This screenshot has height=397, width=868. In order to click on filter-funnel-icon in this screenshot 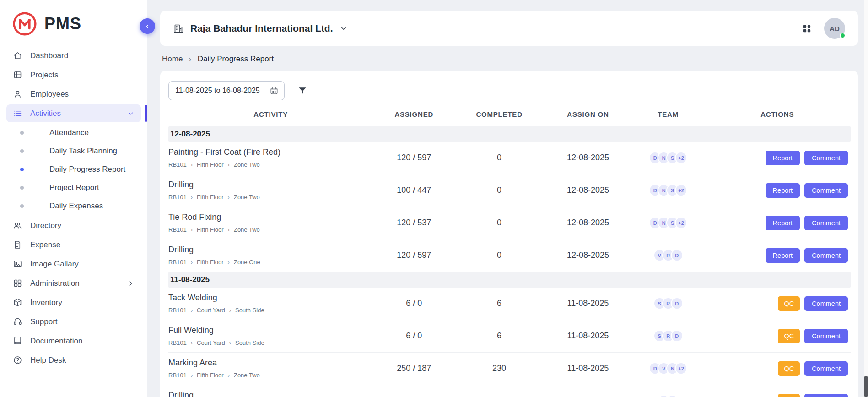, I will do `click(302, 91)`.